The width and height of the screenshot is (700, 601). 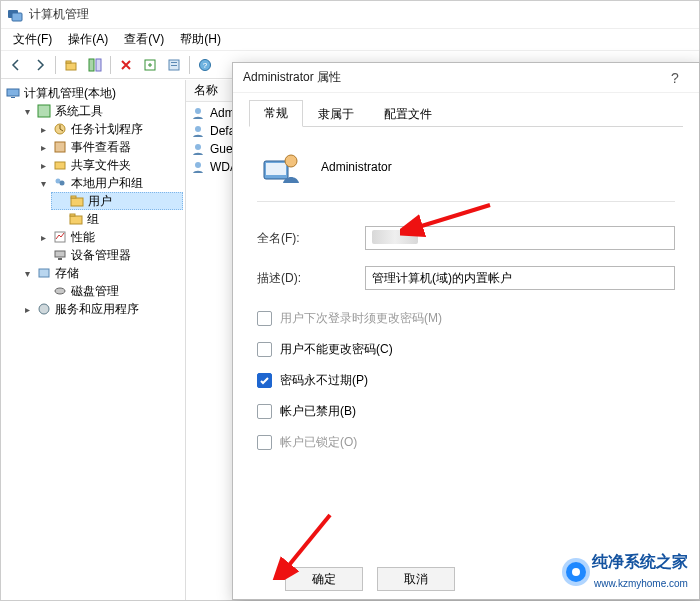 I want to click on tree-event-viewer: ▸事件查看器, so click(x=109, y=147).